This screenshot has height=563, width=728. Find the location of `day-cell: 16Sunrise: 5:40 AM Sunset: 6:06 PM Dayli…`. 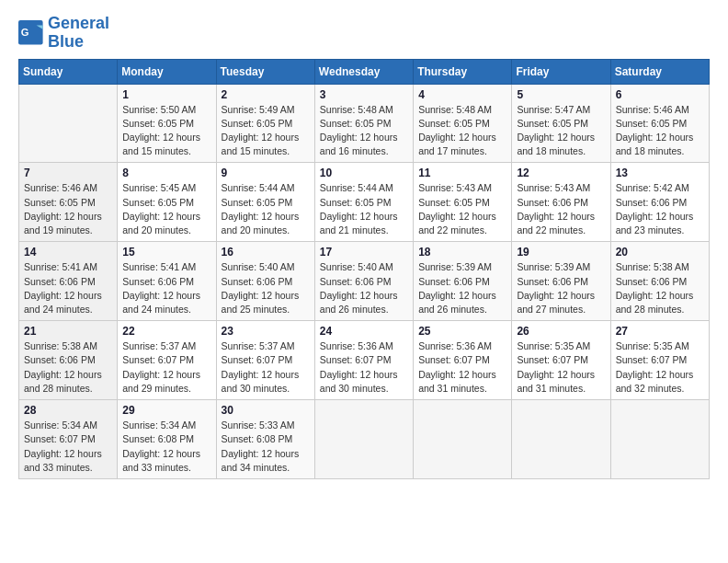

day-cell: 16Sunrise: 5:40 AM Sunset: 6:06 PM Dayli… is located at coordinates (265, 282).